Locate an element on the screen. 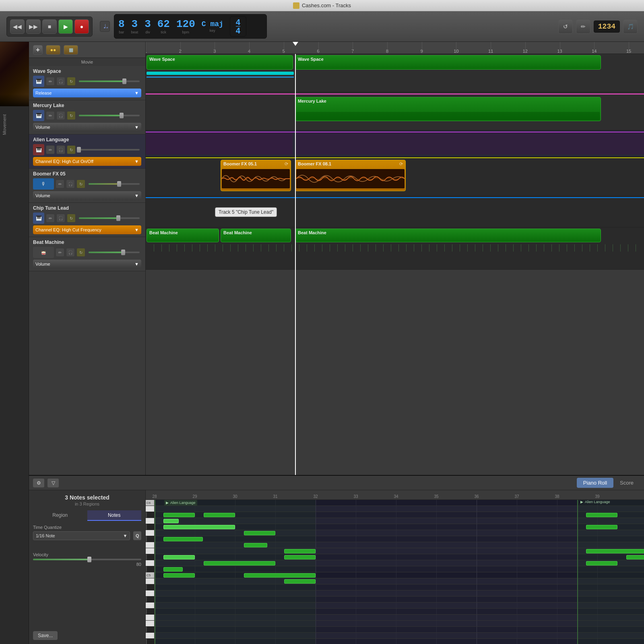 Image resolution: width=644 pixels, height=644 pixels. region-beat-1: Beat Machine is located at coordinates (183, 235).